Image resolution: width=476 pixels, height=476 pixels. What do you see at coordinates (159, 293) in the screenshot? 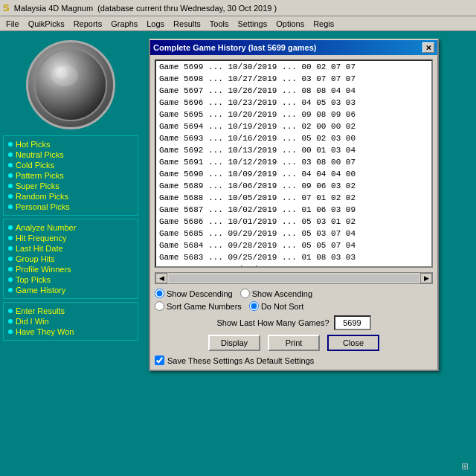
I see `show-descending-radio` at bounding box center [159, 293].